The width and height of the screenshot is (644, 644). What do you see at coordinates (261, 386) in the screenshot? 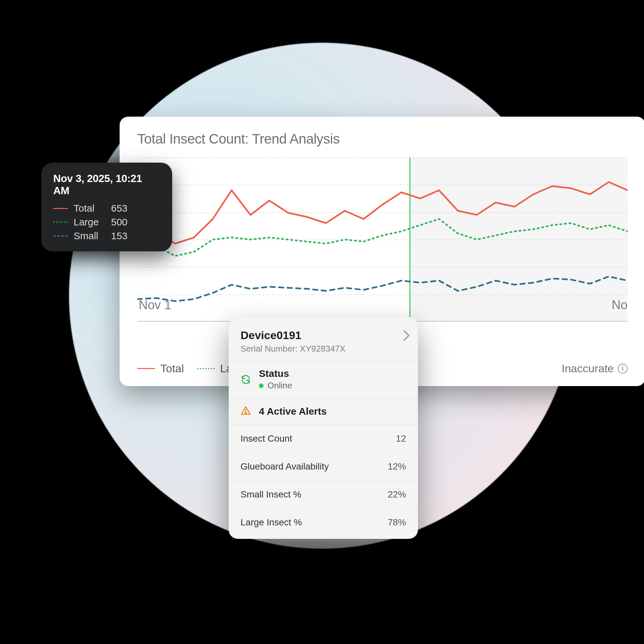
I see `status-dot-icon` at bounding box center [261, 386].